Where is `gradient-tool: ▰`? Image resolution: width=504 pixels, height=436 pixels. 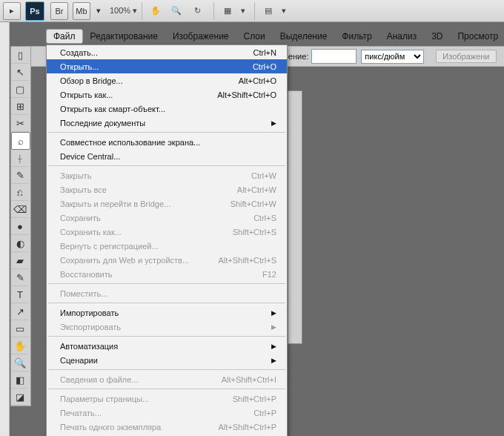
gradient-tool: ▰ is located at coordinates (20, 261).